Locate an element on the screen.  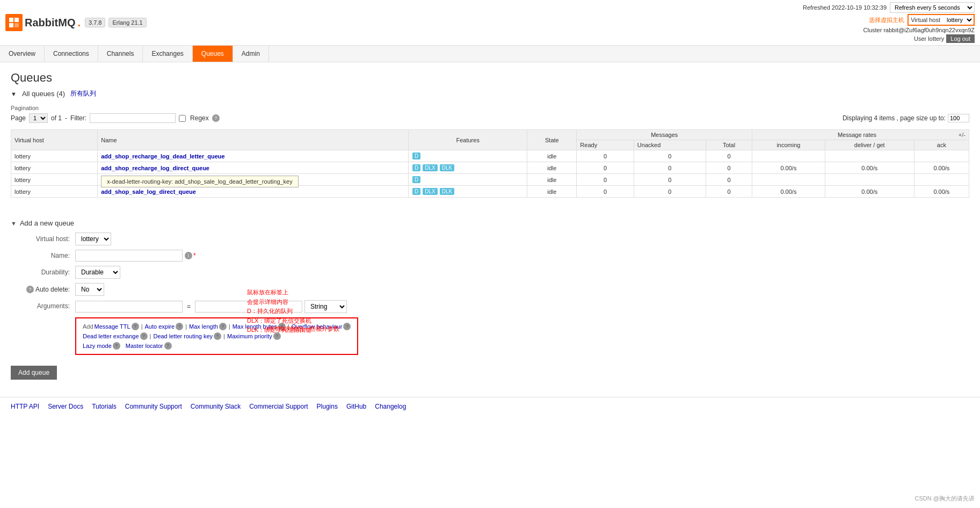
message-ttl-link: Message TTL is located at coordinates (113, 326).